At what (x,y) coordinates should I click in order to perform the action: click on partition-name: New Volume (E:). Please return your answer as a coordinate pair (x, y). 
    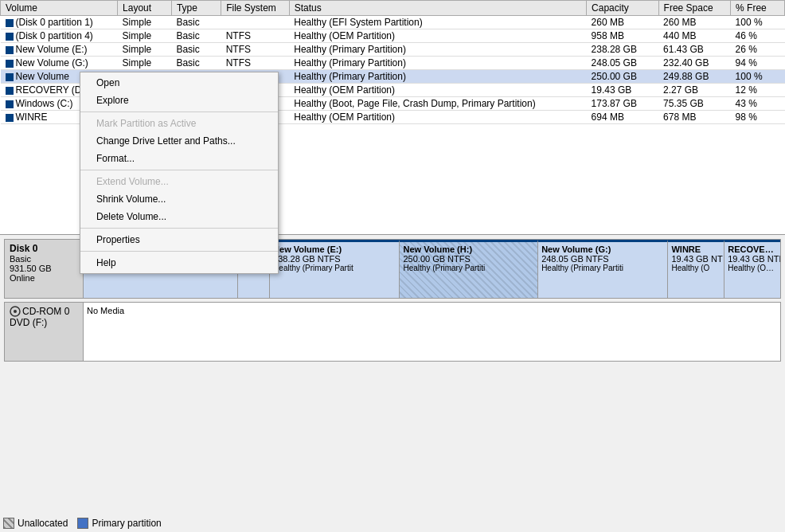
    Looking at the image, I should click on (334, 249).